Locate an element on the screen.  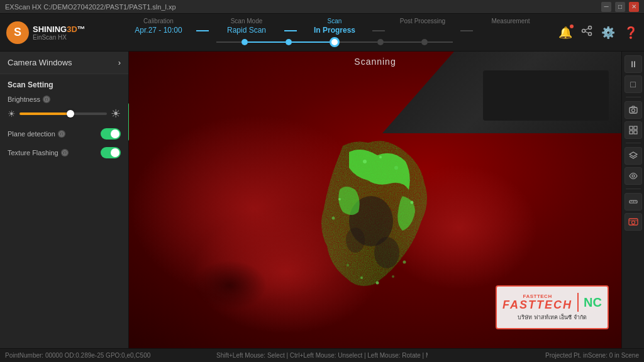
close-button: ✕ is located at coordinates (634, 7).